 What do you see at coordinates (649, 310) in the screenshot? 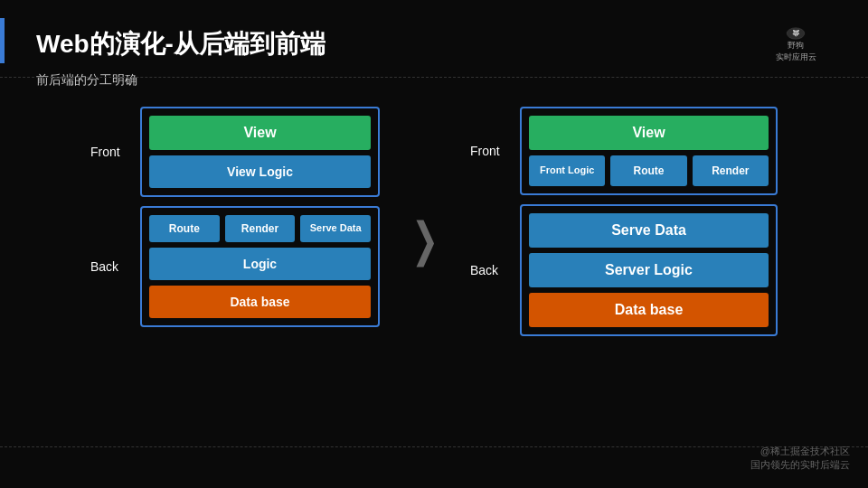
I see `right-database-block: Data base` at bounding box center [649, 310].